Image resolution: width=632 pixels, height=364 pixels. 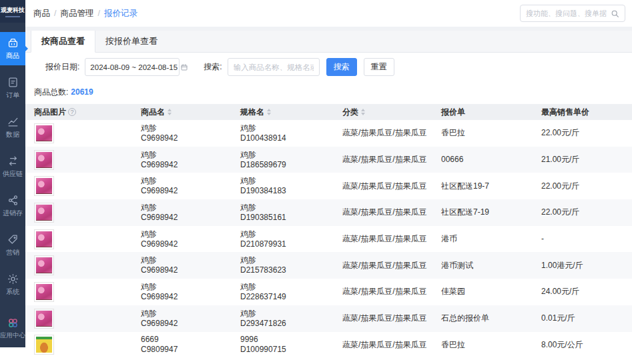 What do you see at coordinates (50, 112) in the screenshot?
I see `column-label: 商品图片` at bounding box center [50, 112].